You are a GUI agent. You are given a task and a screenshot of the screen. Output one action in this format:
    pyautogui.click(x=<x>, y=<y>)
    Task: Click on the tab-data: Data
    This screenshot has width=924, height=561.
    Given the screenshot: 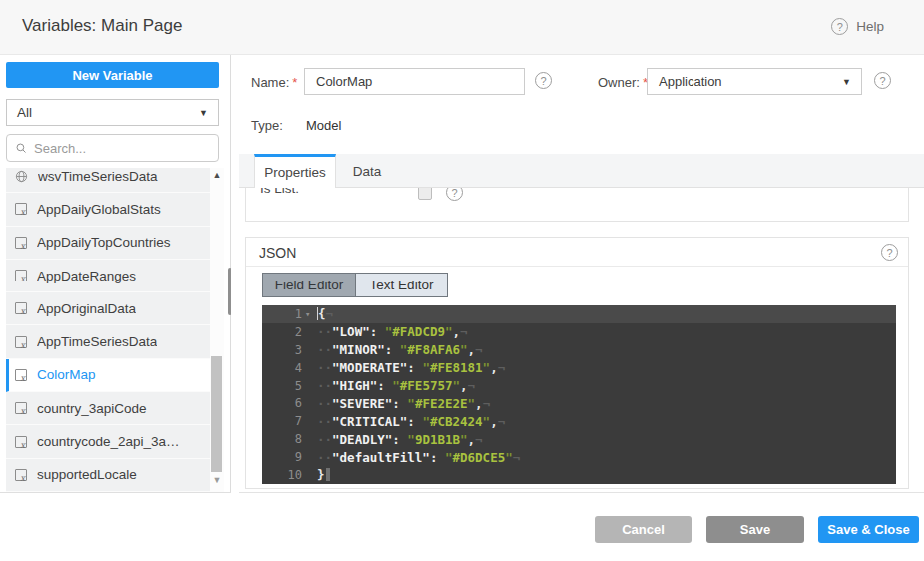 What is the action you would take?
    pyautogui.click(x=367, y=171)
    